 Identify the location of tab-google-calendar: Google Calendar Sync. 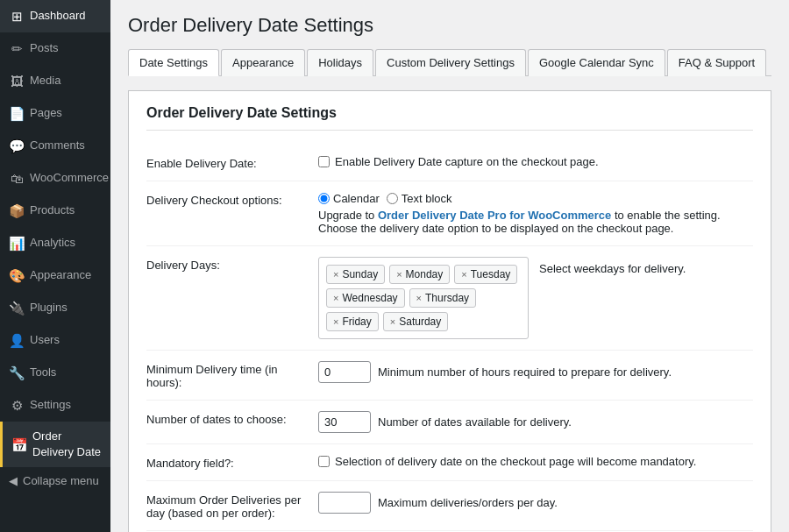
(596, 63).